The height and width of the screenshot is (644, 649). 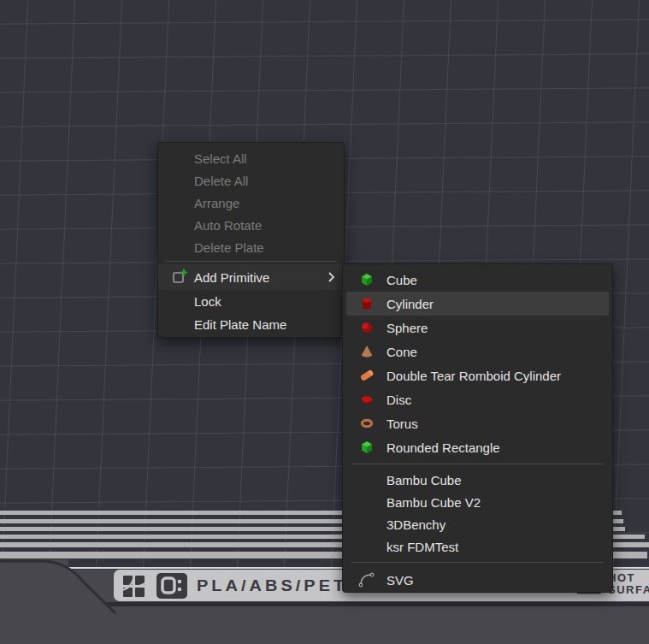 What do you see at coordinates (367, 580) in the screenshot?
I see `bezier-curve-icon` at bounding box center [367, 580].